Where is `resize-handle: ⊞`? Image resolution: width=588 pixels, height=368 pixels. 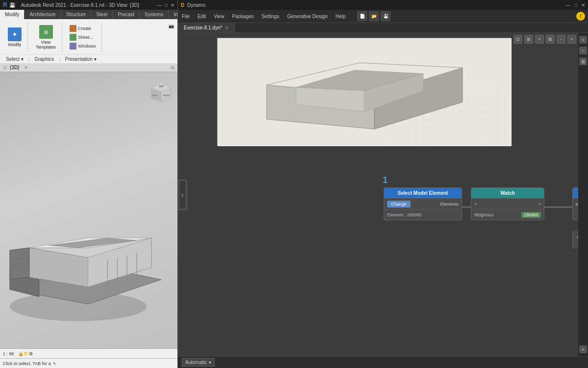
resize-handle: ⊞ is located at coordinates (172, 68).